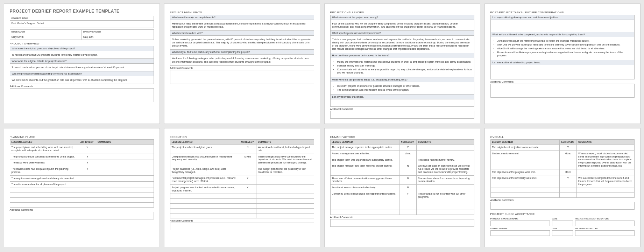 This screenshot has height=252, width=644. What do you see at coordinates (520, 233) in the screenshot?
I see `sponsor-name-box` at bounding box center [520, 233].